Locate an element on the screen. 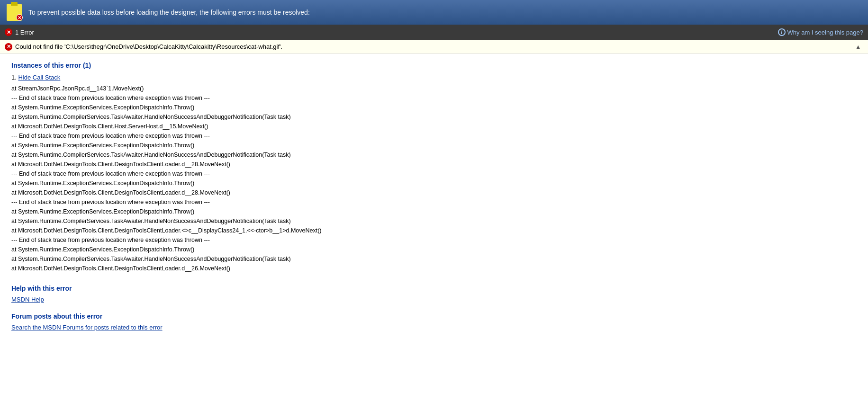 Image resolution: width=868 pixels, height=410 pixels. error-count-label: 1 Error is located at coordinates (25, 32).